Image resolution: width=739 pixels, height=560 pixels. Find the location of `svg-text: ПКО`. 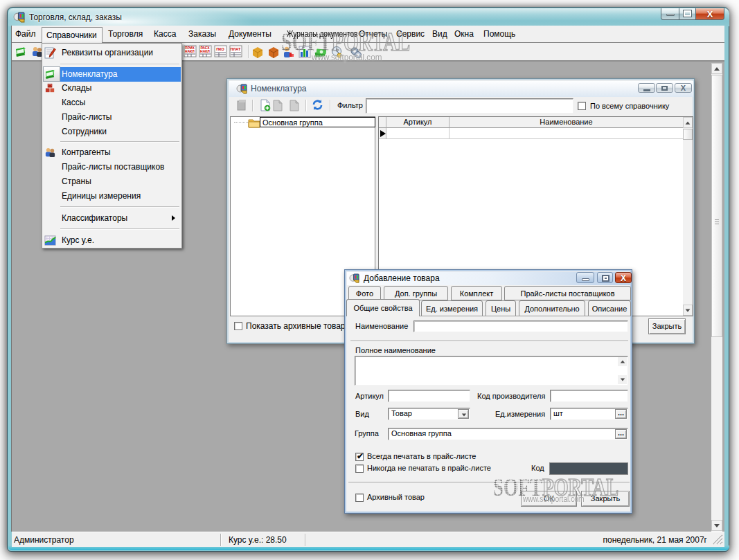

svg-text: ПКО is located at coordinates (220, 49).